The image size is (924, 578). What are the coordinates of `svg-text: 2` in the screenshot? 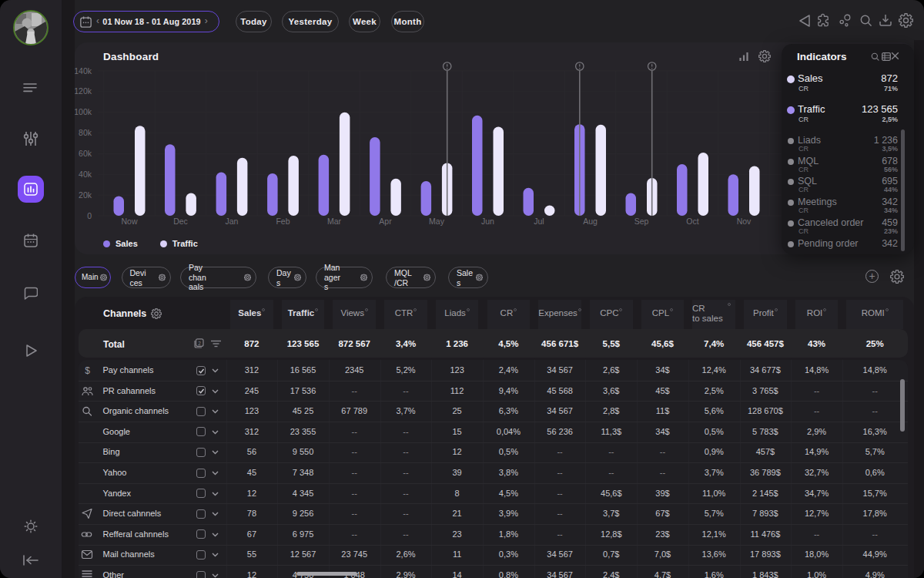 It's located at (199, 344).